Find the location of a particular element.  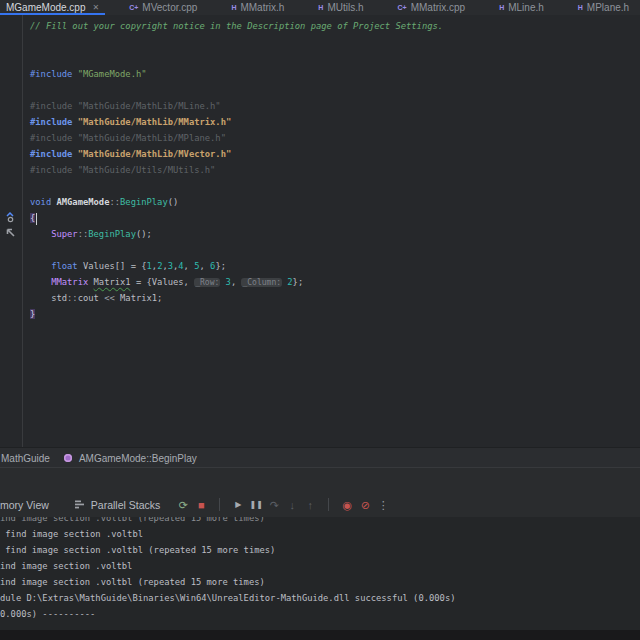

text-caret is located at coordinates (37, 219).